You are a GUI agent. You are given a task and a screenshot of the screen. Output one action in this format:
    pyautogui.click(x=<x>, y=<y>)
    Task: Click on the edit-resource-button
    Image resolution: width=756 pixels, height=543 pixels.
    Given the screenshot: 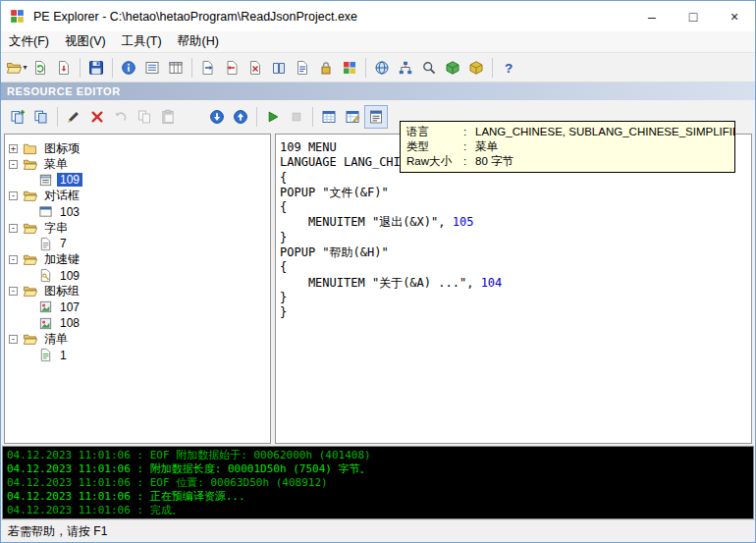 What is the action you would take?
    pyautogui.click(x=74, y=117)
    